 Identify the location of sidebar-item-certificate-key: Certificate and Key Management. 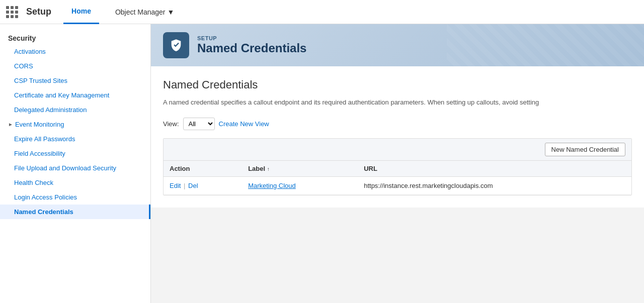
(75, 95).